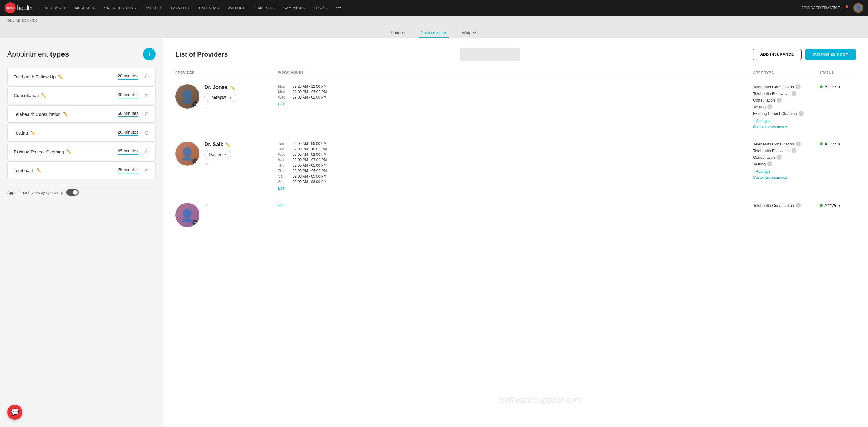 Image resolution: width=868 pixels, height=427 pixels. What do you see at coordinates (15, 412) in the screenshot?
I see `chat-bubble-button: 💬` at bounding box center [15, 412].